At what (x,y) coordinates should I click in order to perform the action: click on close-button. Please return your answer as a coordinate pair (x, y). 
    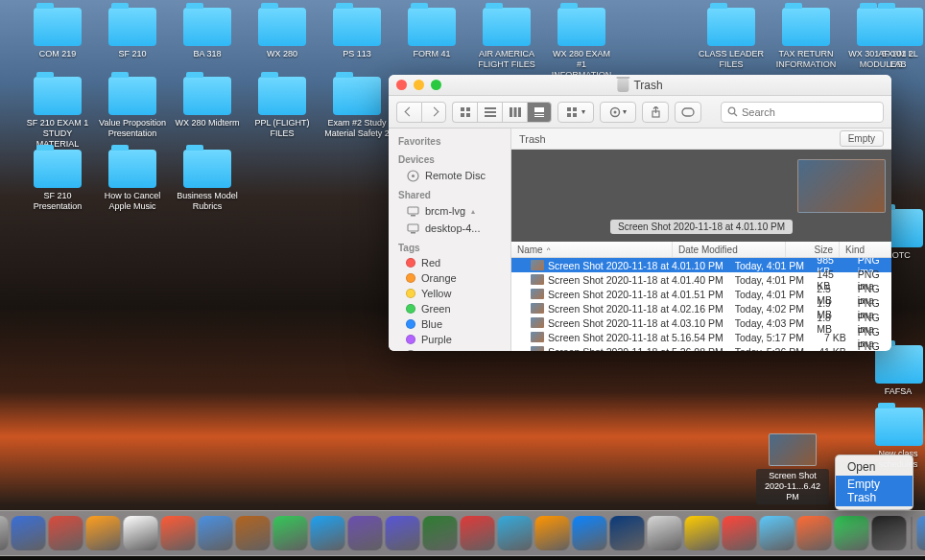
    Looking at the image, I should click on (401, 84).